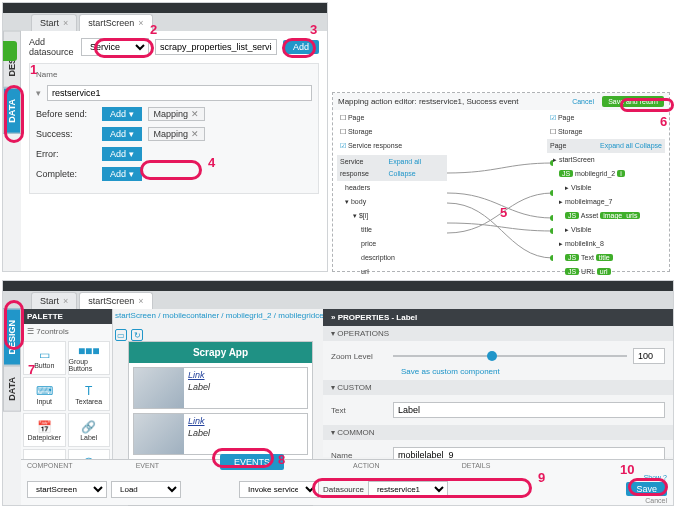 The height and width of the screenshot is (510, 677). Describe the element at coordinates (606, 272) in the screenshot. I see `rtree-url: JS URL url` at that location.